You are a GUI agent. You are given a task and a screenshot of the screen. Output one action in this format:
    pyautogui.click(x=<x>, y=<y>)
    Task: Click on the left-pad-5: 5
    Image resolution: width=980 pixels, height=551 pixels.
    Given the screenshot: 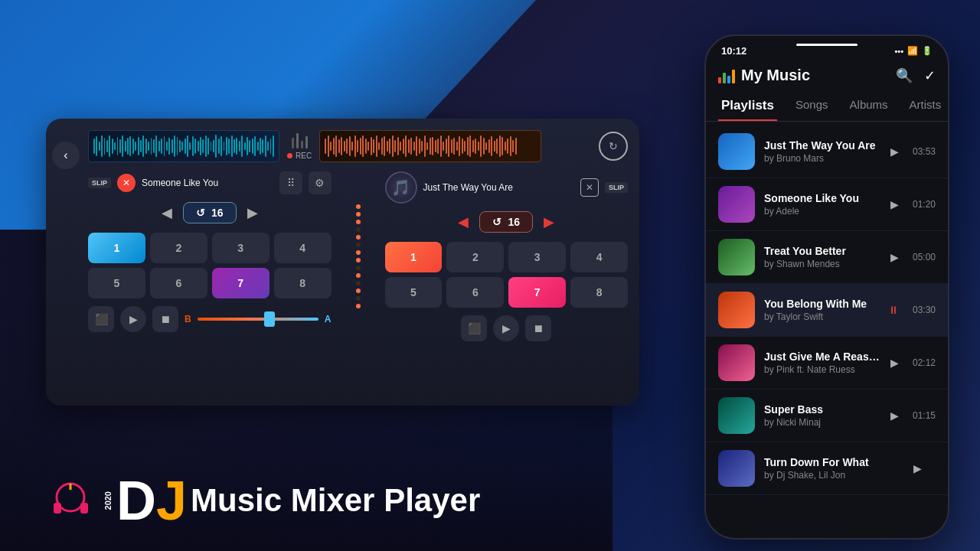 What is the action you would take?
    pyautogui.click(x=116, y=283)
    